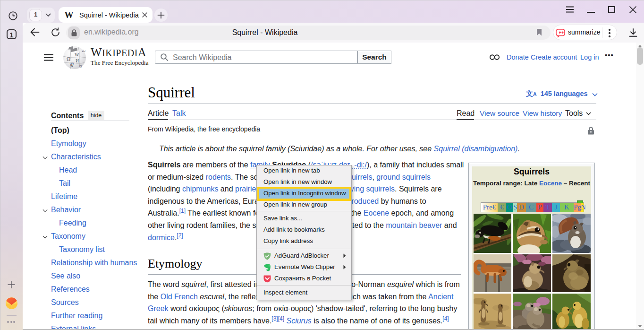 This screenshot has height=330, width=644. What do you see at coordinates (72, 65) in the screenshot?
I see `svg-text: Ꮤ` at bounding box center [72, 65].